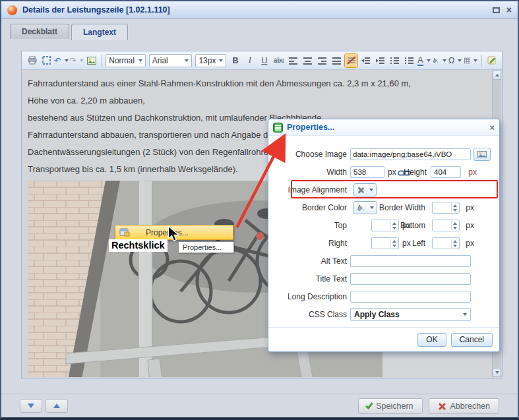  Describe the element at coordinates (394, 61) in the screenshot. I see `ordered-list-icon` at that location.